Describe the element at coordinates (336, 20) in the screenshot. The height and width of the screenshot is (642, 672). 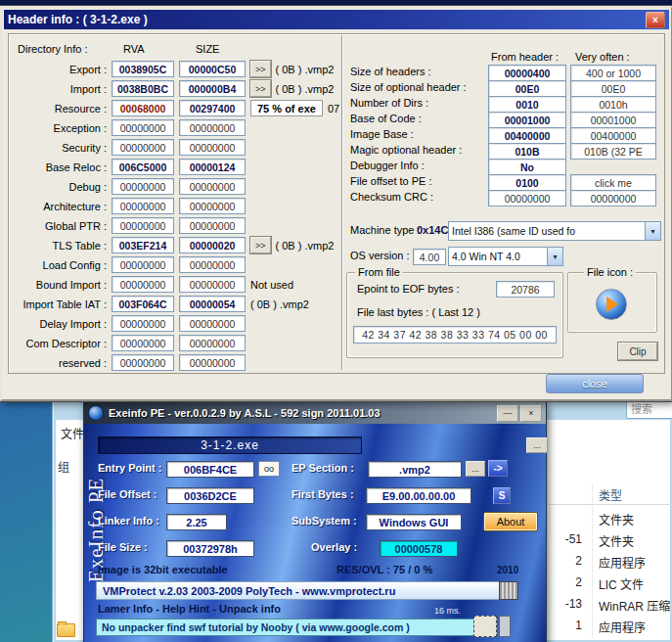
I see `header-info-titlebar: Header info : ( 3-1-2.exe ) ×` at that location.